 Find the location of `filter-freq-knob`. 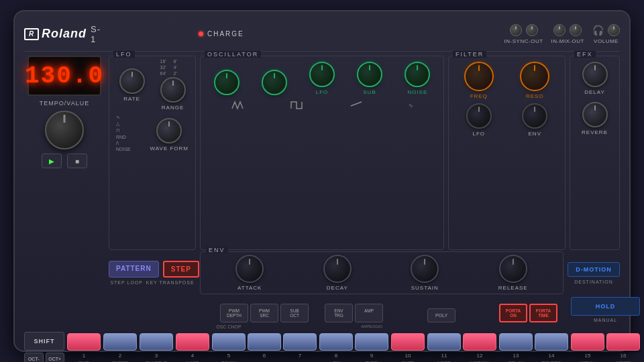

filter-freq-knob is located at coordinates (479, 76).